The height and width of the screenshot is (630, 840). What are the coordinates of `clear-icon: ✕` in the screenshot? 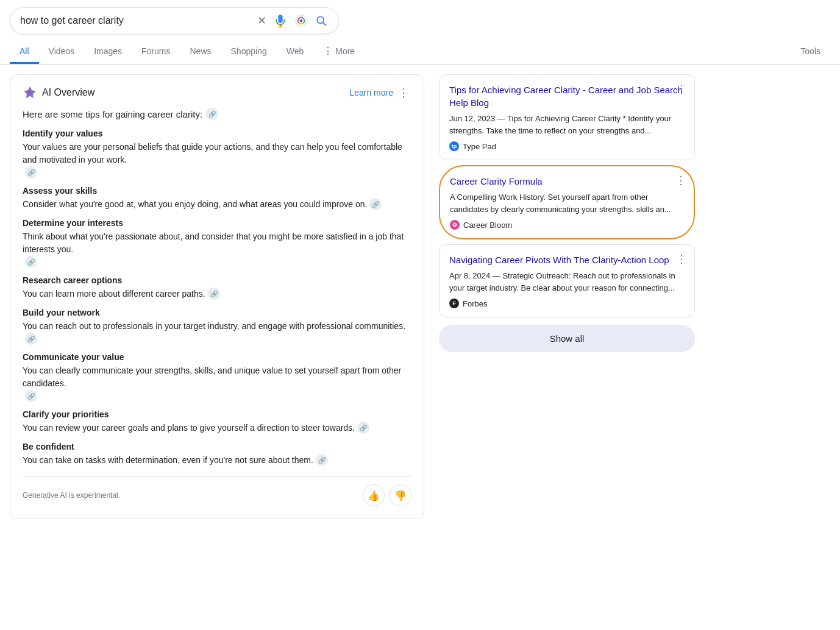 It's located at (262, 21).